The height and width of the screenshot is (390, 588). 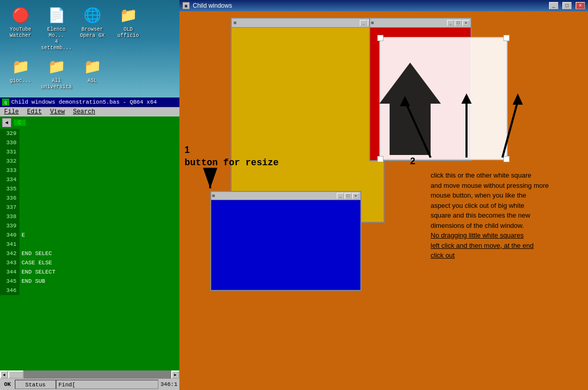 What do you see at coordinates (506, 159) in the screenshot?
I see `resize-corner-br` at bounding box center [506, 159].